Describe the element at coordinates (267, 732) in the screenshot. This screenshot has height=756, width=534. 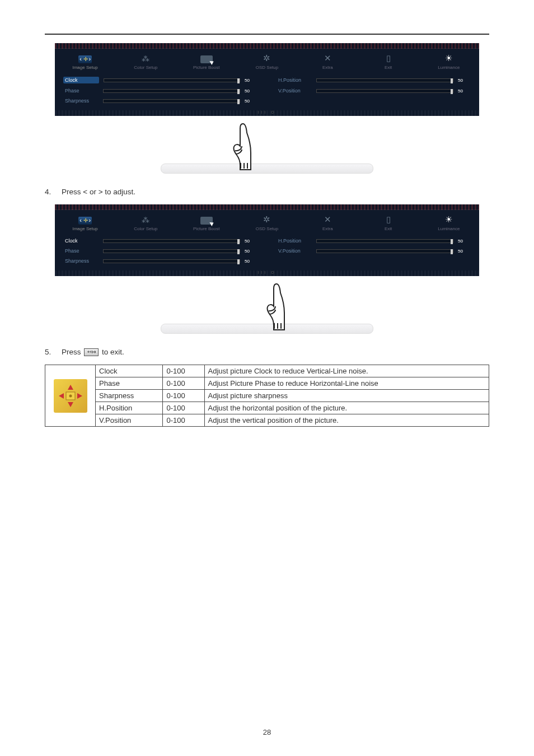
I see `page-number: 28` at that location.